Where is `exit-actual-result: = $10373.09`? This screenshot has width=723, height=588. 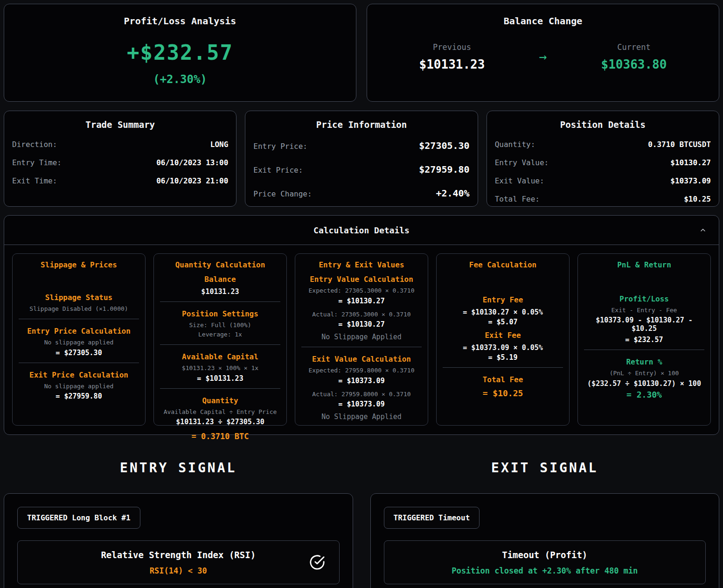
exit-actual-result: = $10373.09 is located at coordinates (362, 404).